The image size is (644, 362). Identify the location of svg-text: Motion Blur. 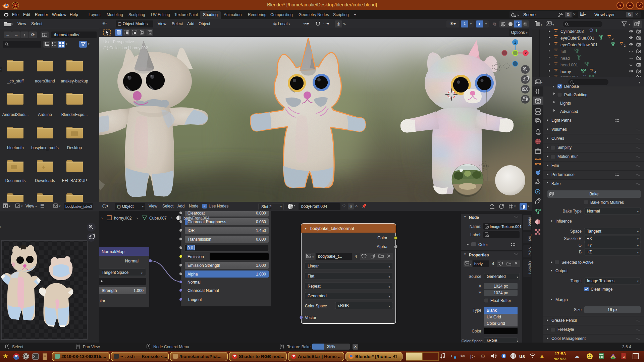
(568, 157).